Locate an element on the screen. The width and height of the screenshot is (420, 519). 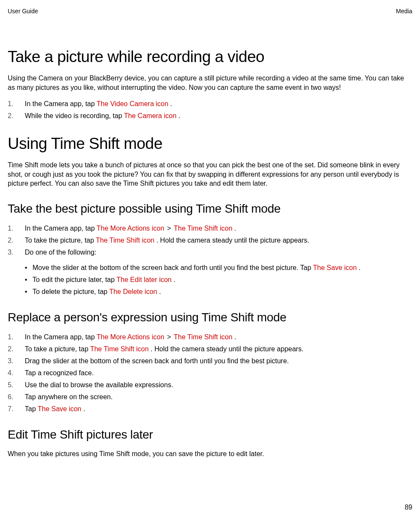
heading-using-time-shift: Using Time Shift mode is located at coordinates (210, 144).